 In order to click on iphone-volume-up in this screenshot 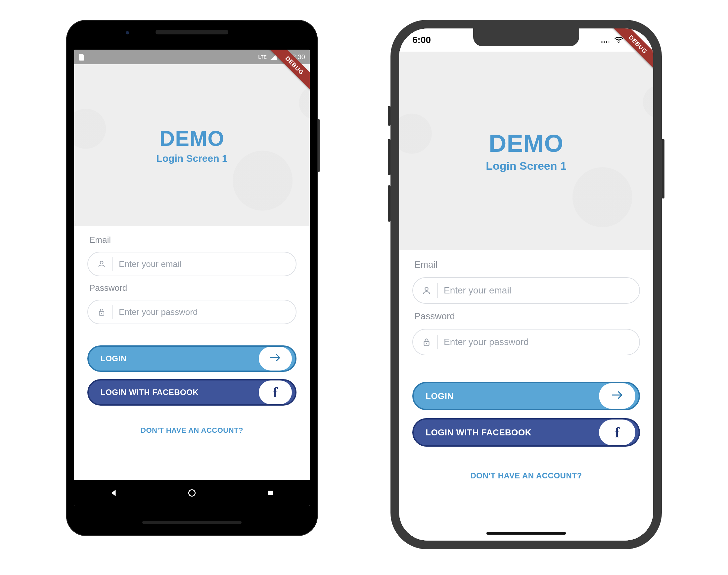, I will do `click(389, 157)`.